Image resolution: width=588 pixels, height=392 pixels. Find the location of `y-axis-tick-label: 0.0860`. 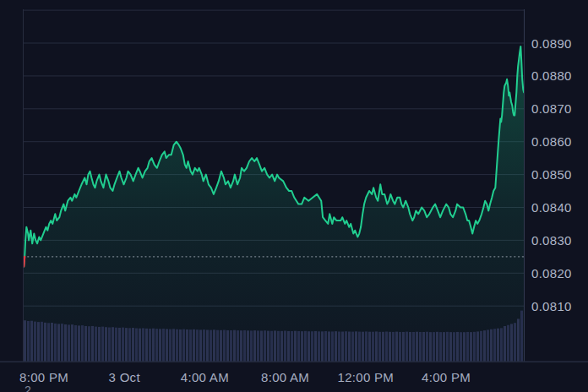

y-axis-tick-label: 0.0860 is located at coordinates (552, 142).